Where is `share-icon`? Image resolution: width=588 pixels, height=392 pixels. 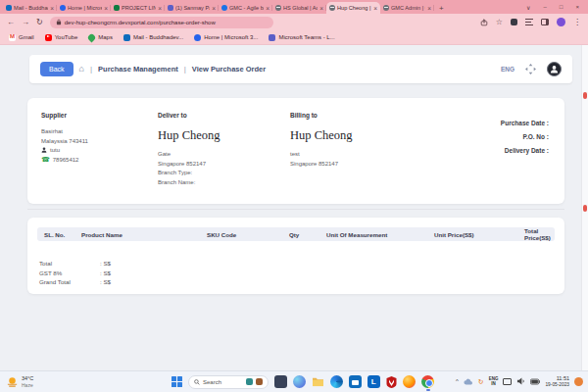 share-icon is located at coordinates (484, 23).